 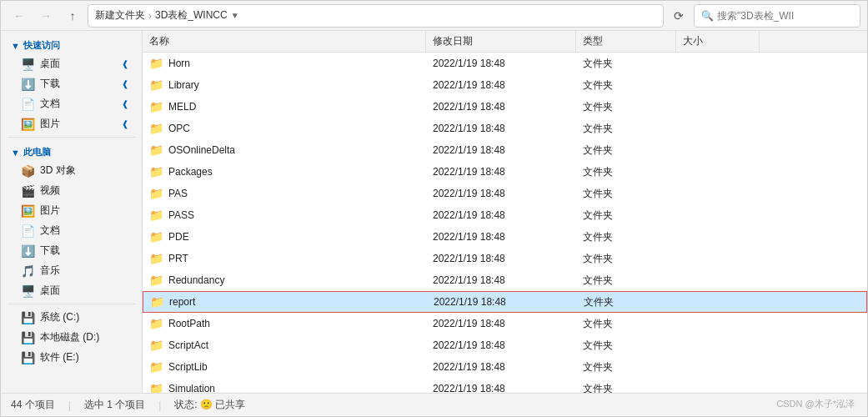 What do you see at coordinates (505, 215) in the screenshot?
I see `table-row: 📁PASS2022/1/19 18:48文件夹` at bounding box center [505, 215].